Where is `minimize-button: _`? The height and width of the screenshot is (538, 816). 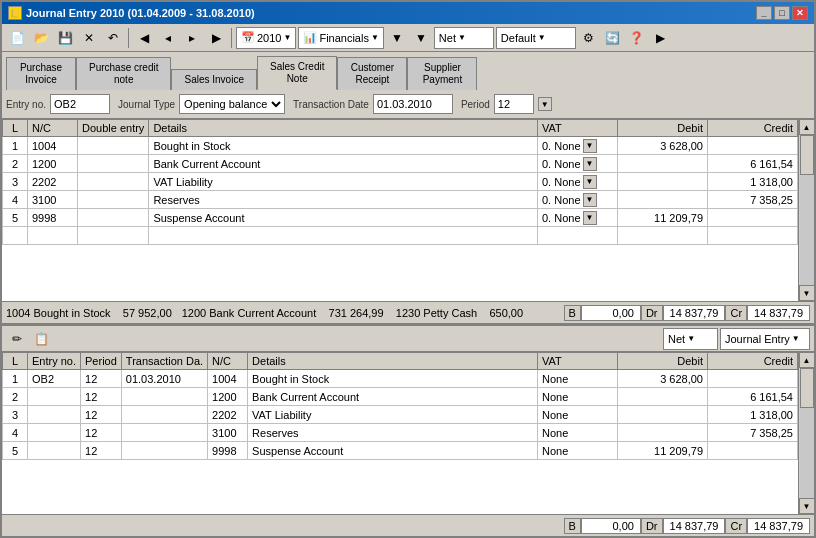 minimize-button: _ is located at coordinates (764, 13).